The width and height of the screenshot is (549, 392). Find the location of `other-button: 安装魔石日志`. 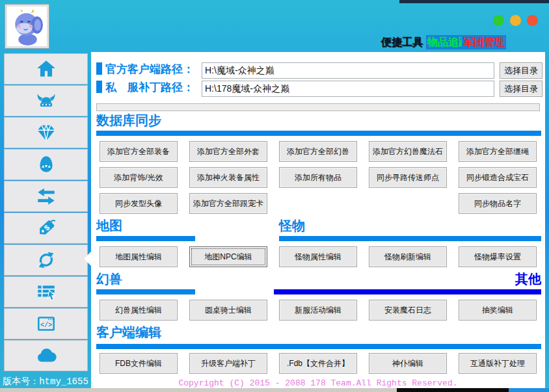

other-button: 安装魔石日志 is located at coordinates (408, 310).